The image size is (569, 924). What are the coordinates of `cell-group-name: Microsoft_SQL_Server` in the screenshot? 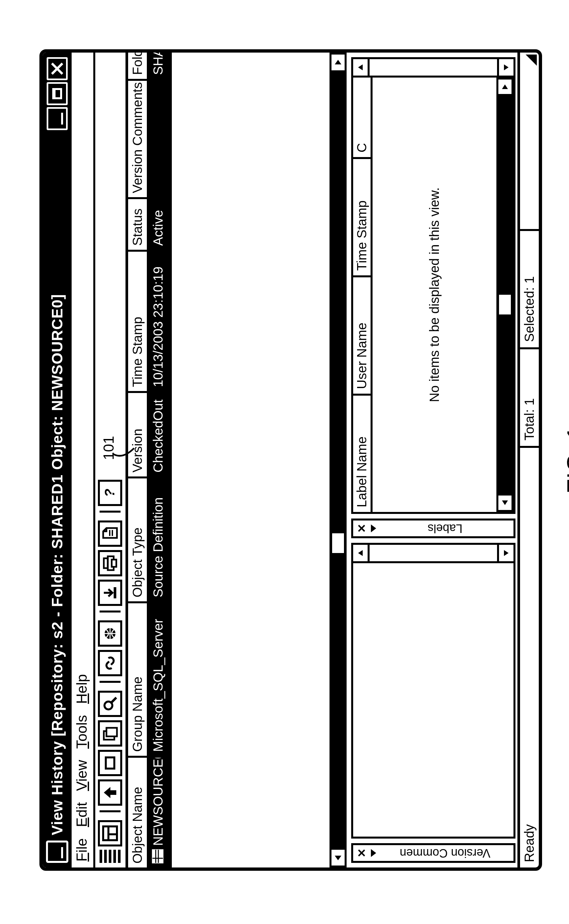 It's located at (159, 679).